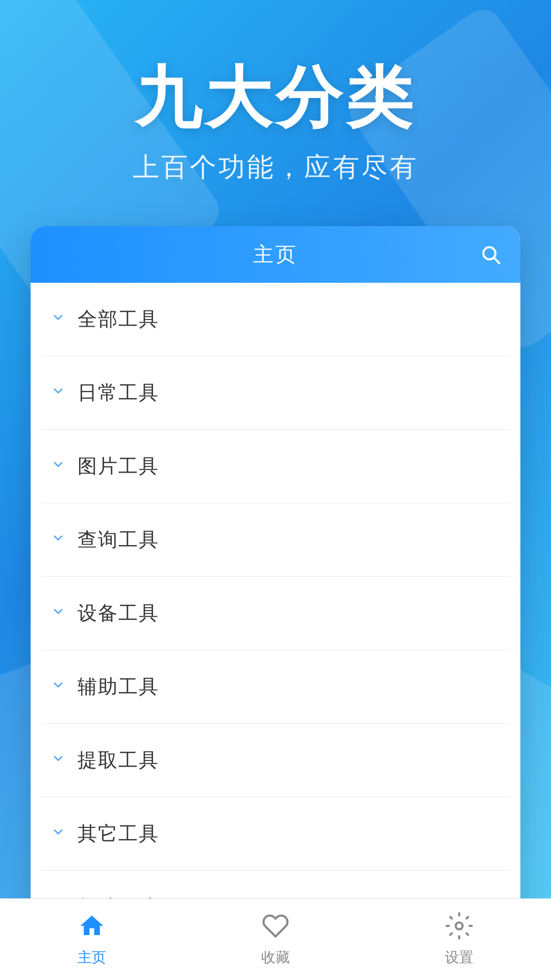  I want to click on tab-home: 主页, so click(92, 940).